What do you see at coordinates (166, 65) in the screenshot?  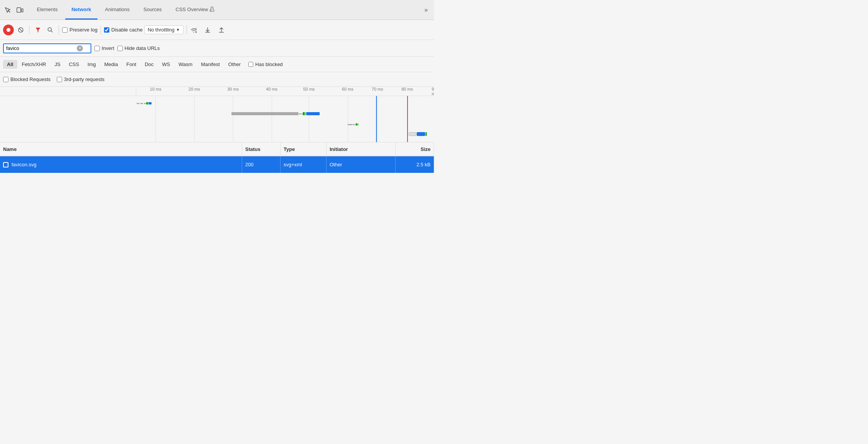 I see `filter-ws: WS` at bounding box center [166, 65].